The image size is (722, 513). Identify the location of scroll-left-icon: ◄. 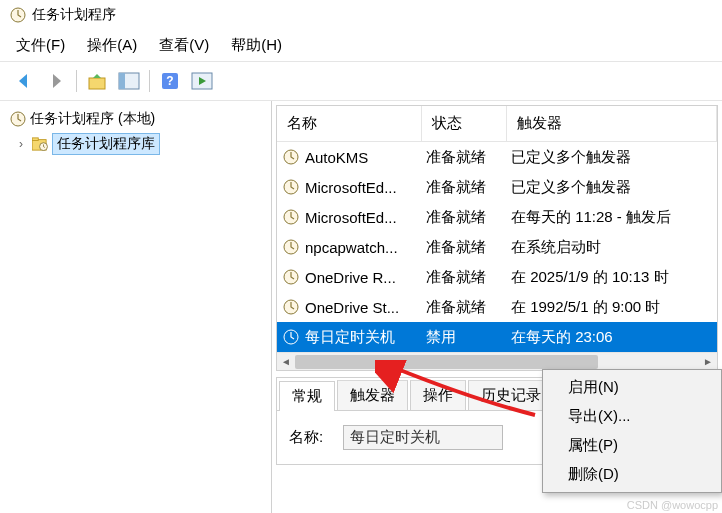
(286, 362).